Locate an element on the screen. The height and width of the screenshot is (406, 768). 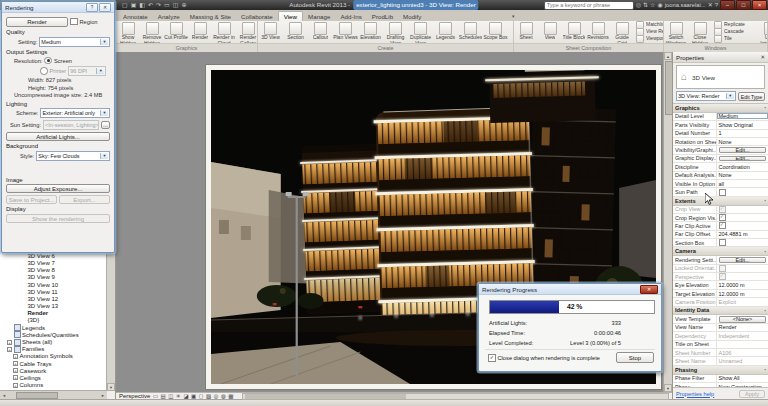
property-row: Eye Elevation12.0000 m is located at coordinates (720, 285).